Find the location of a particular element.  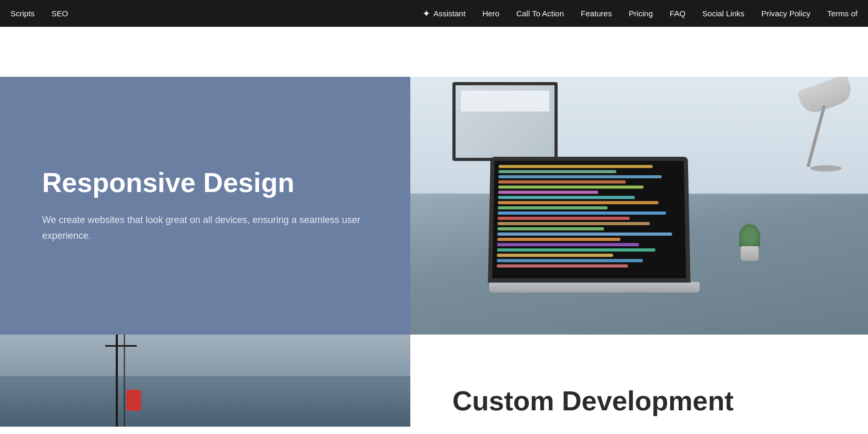

nav-cta: Call To Action is located at coordinates (540, 14).